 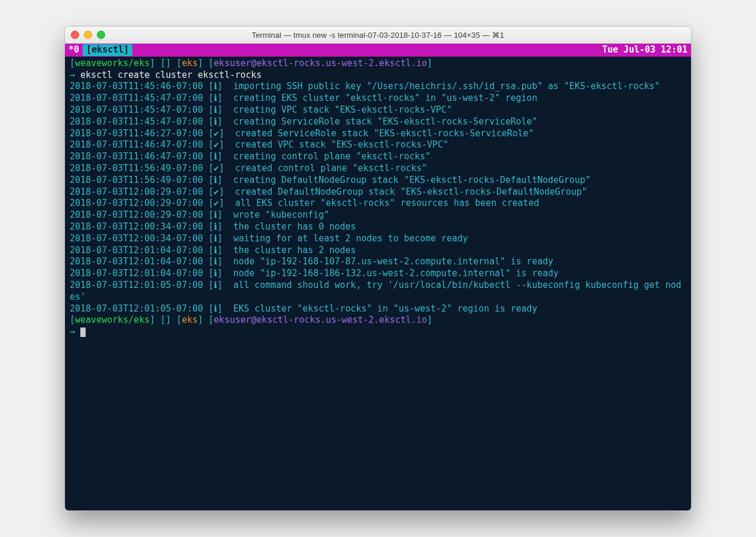 What do you see at coordinates (378, 332) in the screenshot?
I see `input-line: →` at bounding box center [378, 332].